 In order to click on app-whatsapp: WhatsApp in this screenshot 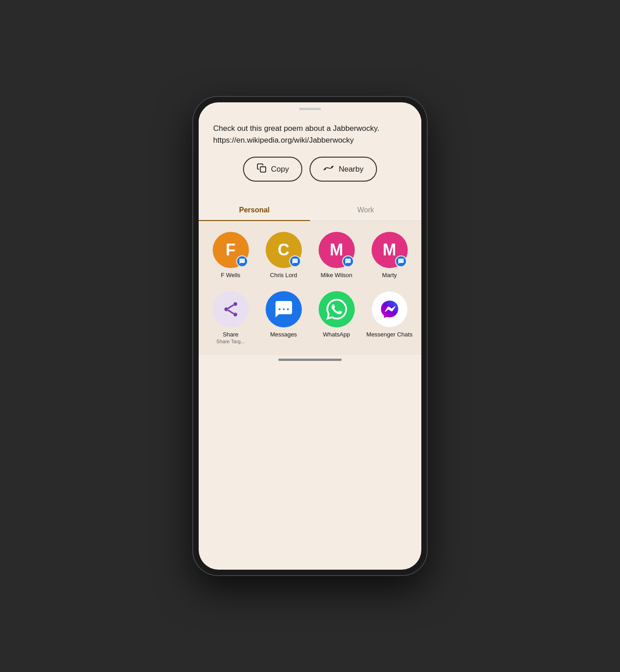, I will do `click(337, 318)`.